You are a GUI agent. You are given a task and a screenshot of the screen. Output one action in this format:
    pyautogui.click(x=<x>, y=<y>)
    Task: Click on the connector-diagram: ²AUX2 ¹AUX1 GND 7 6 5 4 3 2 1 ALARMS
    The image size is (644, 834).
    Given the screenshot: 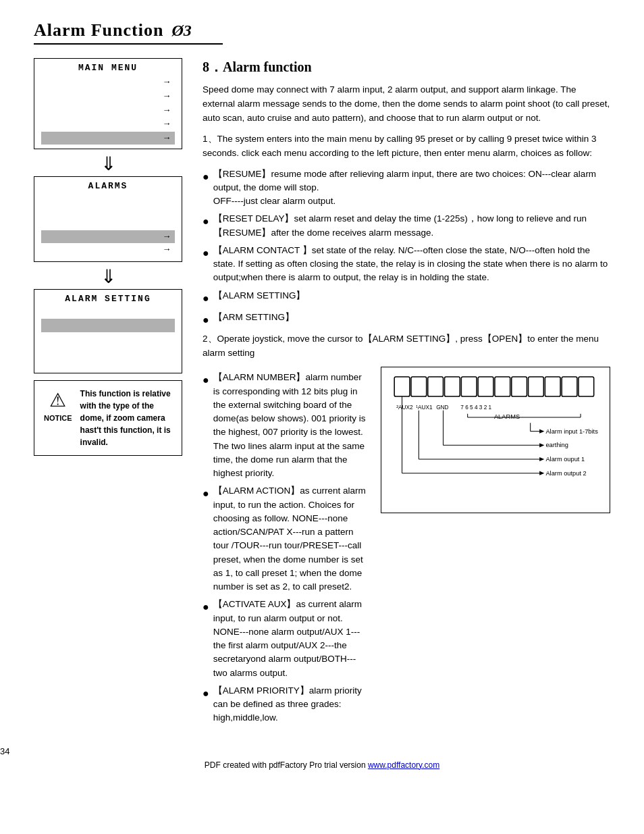 What is the action you would take?
    pyautogui.click(x=495, y=440)
    